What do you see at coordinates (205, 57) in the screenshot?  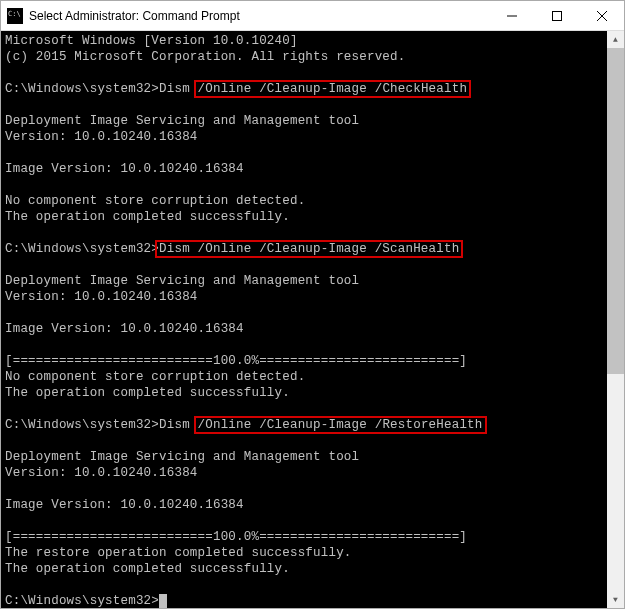 I see `copyright-line: (c) 2015 Microsoft Corporation. All righ…` at bounding box center [205, 57].